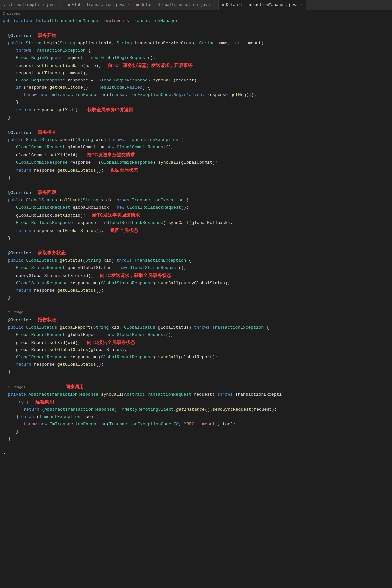 The width and height of the screenshot is (392, 588). I want to click on tab-dot-orange-active, so click(223, 5).